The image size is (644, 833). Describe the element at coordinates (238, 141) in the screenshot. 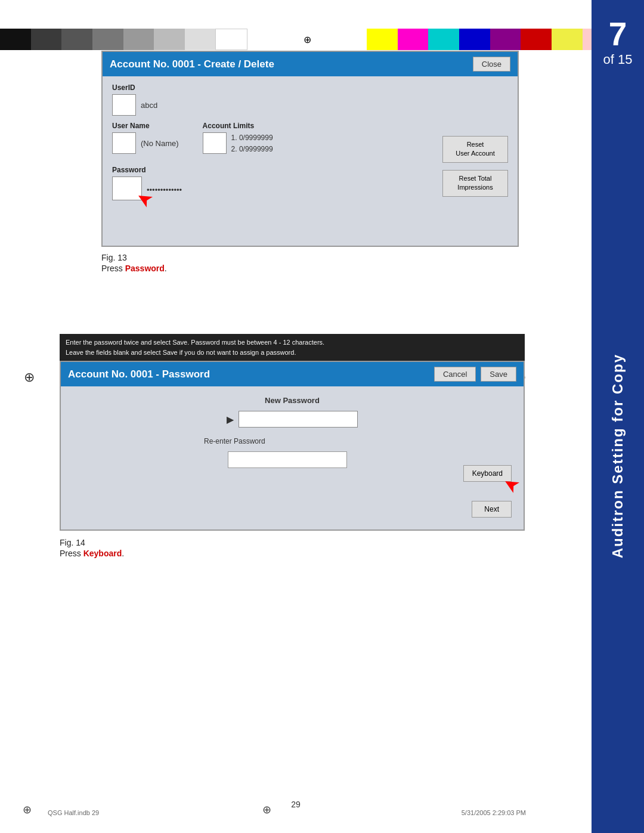

I see `account-limits-section: Account Limits 1. 0/9999999 2. 0/9999999` at that location.